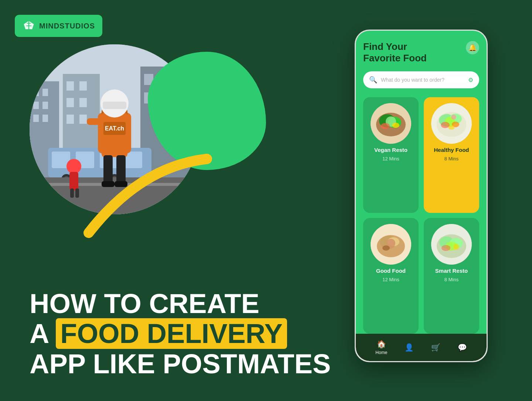  I want to click on food-image-healthy, so click(451, 123).